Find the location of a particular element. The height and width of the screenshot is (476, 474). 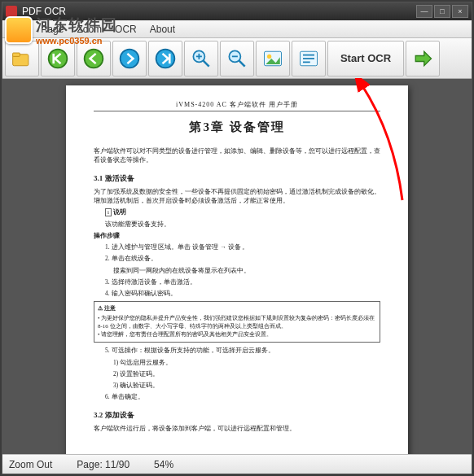

menu-about: About is located at coordinates (163, 29).